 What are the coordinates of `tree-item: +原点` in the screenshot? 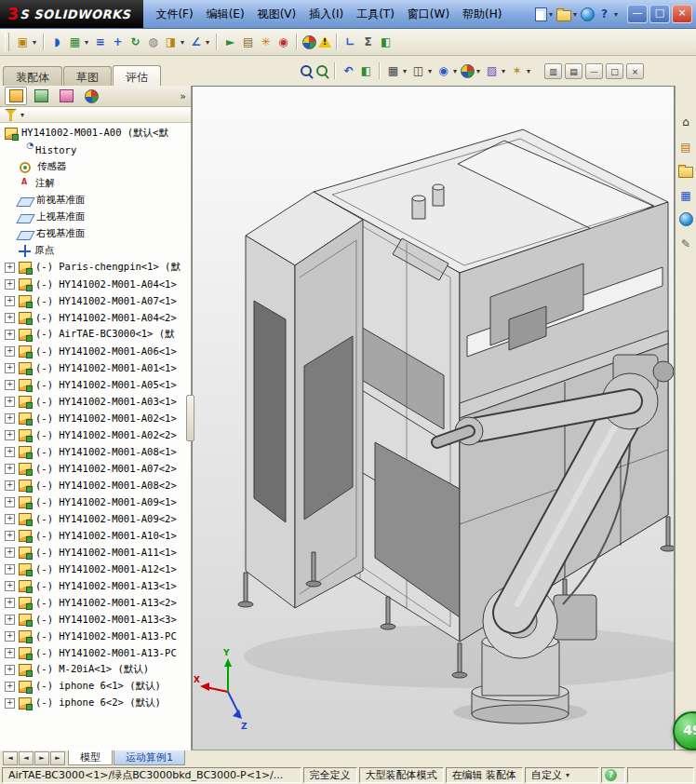 It's located at (95, 250).